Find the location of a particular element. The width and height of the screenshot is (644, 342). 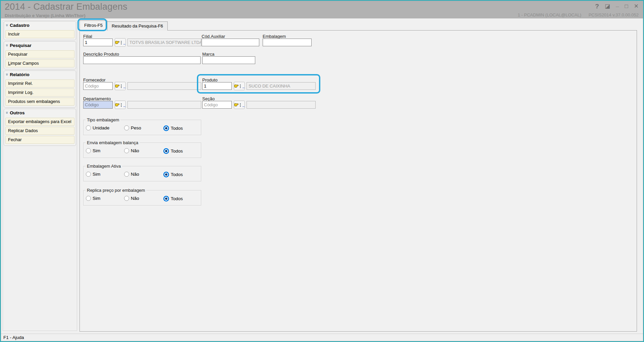

descricao-produto-label: Descrição Produto is located at coordinates (101, 54).